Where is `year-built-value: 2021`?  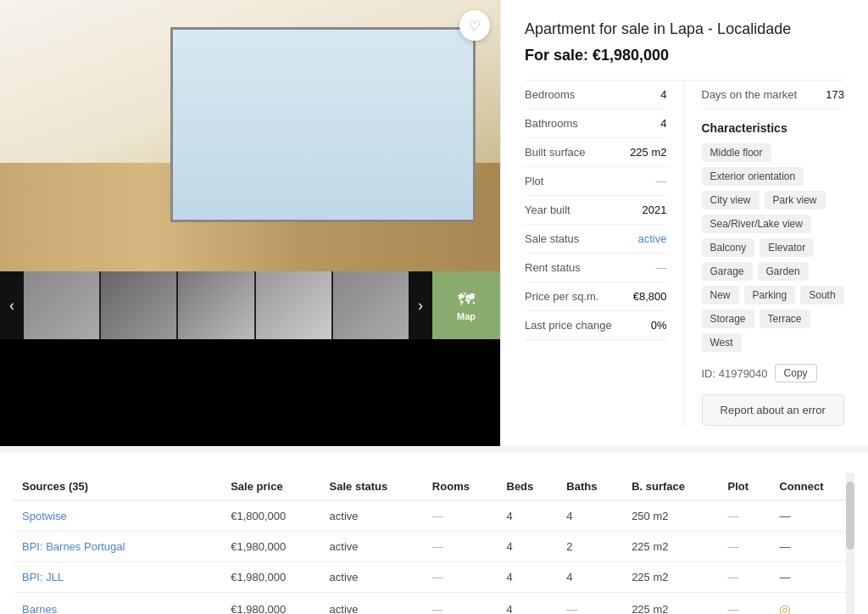 year-built-value: 2021 is located at coordinates (654, 210).